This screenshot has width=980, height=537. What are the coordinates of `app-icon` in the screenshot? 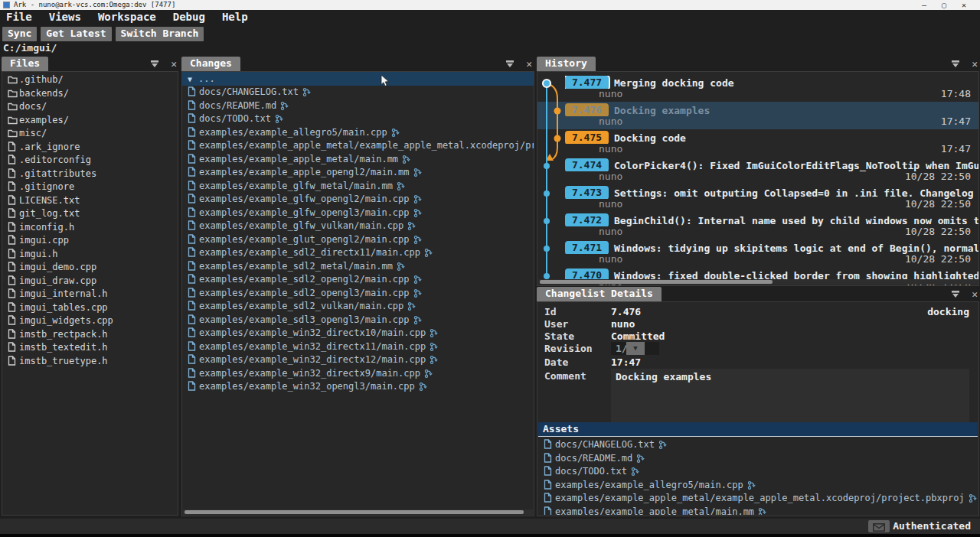 It's located at (6, 5).